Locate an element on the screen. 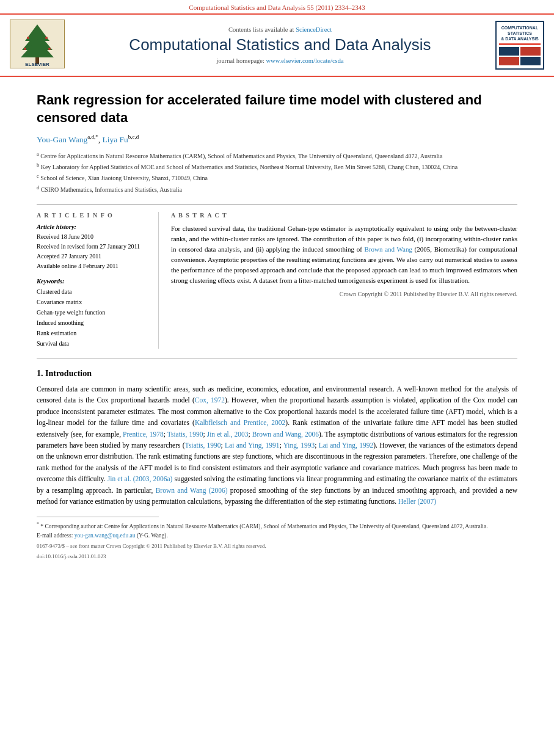 This screenshot has height=756, width=554. footnote-area: * * Corresponding author at: Centre for … is located at coordinates (277, 541).